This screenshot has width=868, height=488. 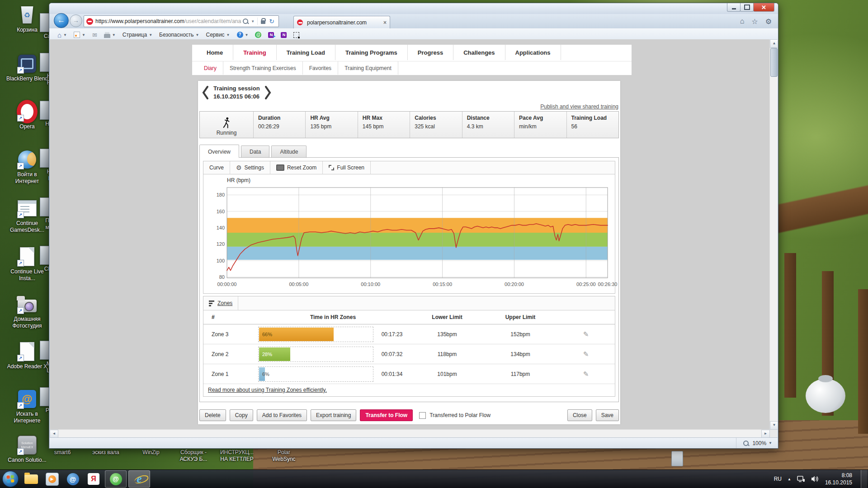 What do you see at coordinates (385, 23) in the screenshot?
I see `tab-close-icon: ×` at bounding box center [385, 23].